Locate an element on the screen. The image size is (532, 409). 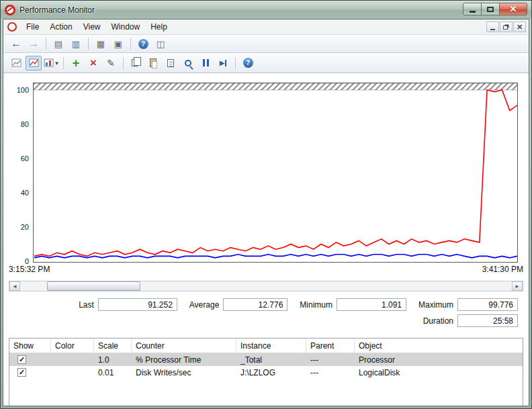
child-minimize-button is located at coordinates (493, 27).